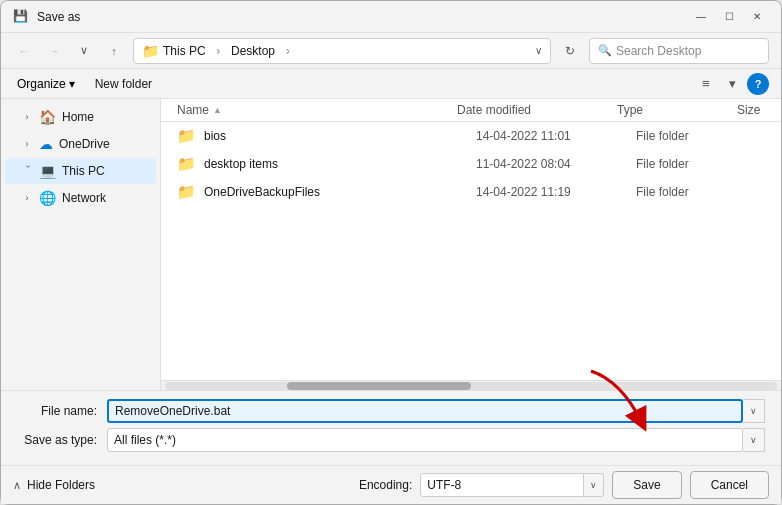  I want to click on secondary-toolbar: Organize ▾ New folder ≡ ▾ ?, so click(391, 84).